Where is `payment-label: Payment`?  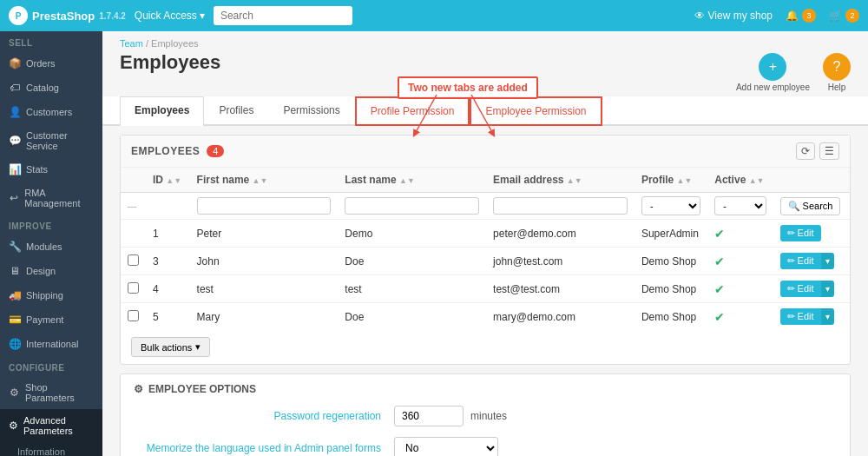 payment-label: Payment is located at coordinates (45, 320).